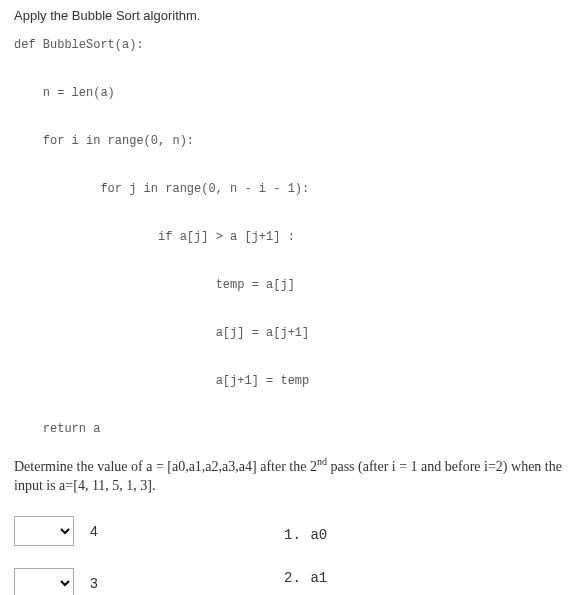 The image size is (582, 595). What do you see at coordinates (291, 556) in the screenshot?
I see `matching-container: 4 3 5 1 11 1. a0 2. a1 3. a2` at bounding box center [291, 556].